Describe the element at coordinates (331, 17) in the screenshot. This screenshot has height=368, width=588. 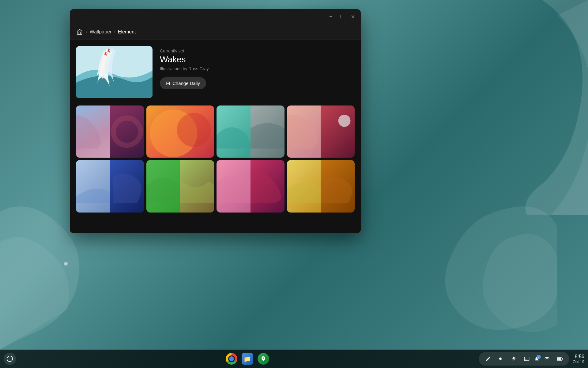
I see `minimize-button: −` at that location.